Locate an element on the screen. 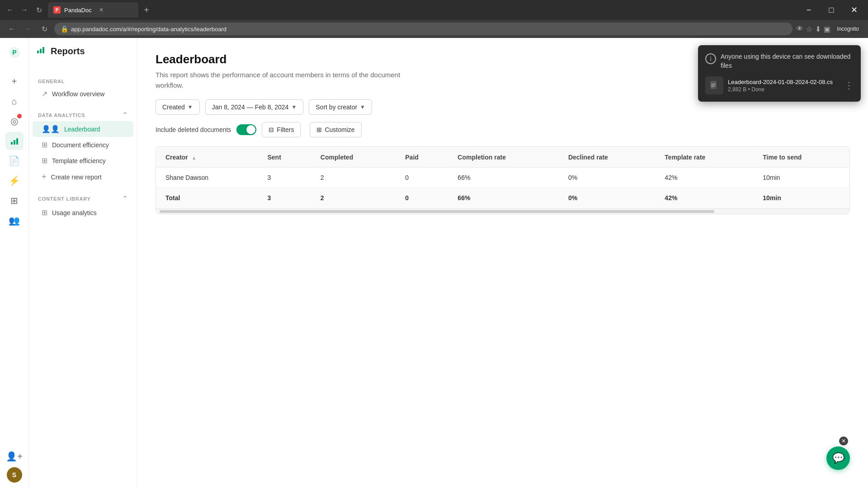 Image resolution: width=868 pixels, height=488 pixels. download-icon: ⬇ is located at coordinates (818, 29).